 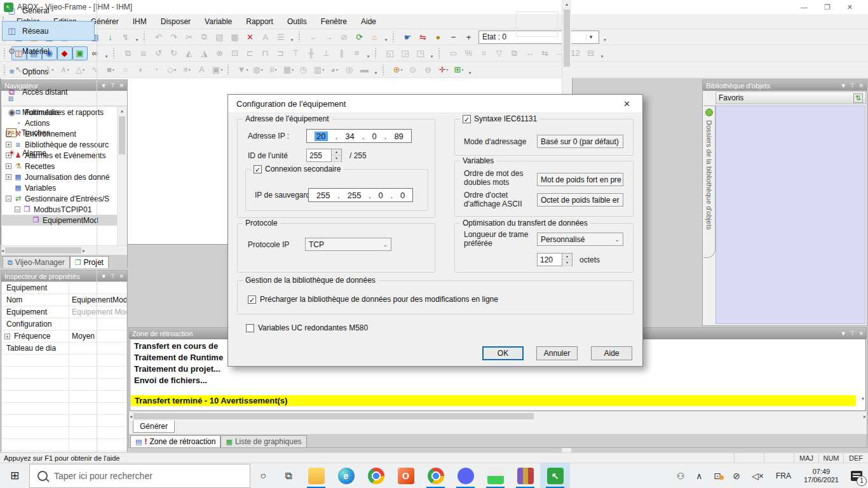 I want to click on regroup-icon: ◳, so click(x=421, y=53).